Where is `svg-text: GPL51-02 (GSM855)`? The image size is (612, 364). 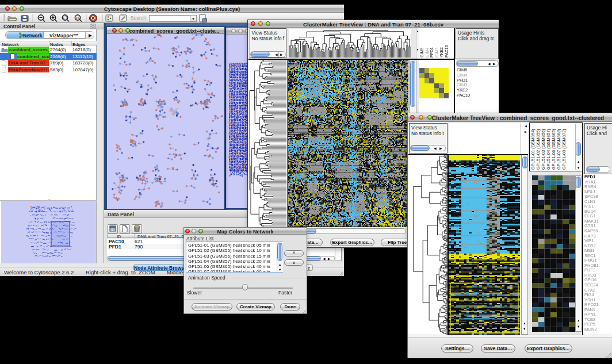 svg-text: GPL51-02 (GSM855) is located at coordinates (538, 150).